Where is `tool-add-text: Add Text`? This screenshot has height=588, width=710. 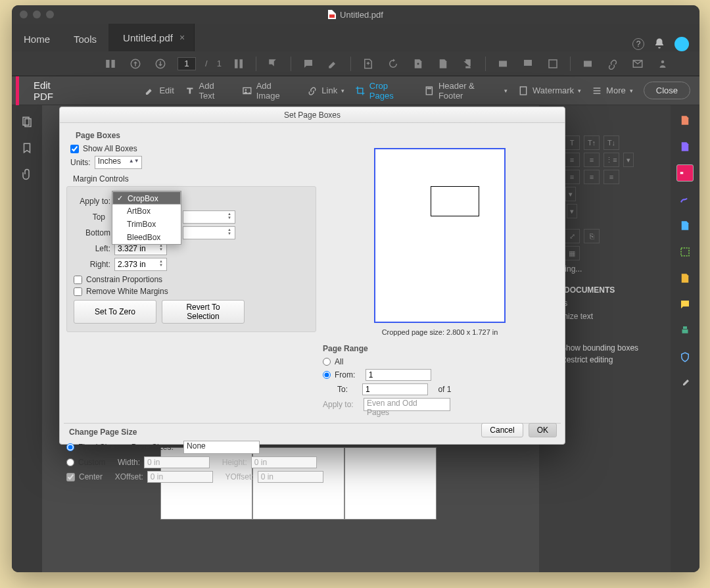
tool-add-text: Add Text is located at coordinates (208, 91).